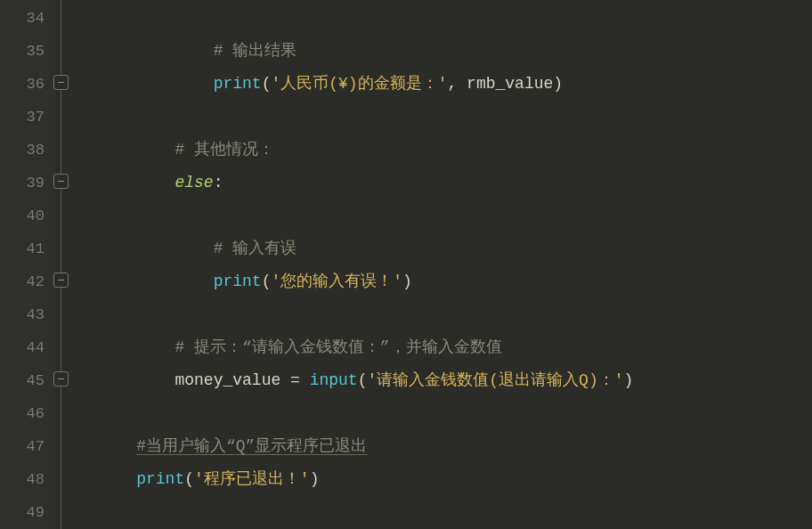 The width and height of the screenshot is (812, 529). Describe the element at coordinates (22, 216) in the screenshot. I see `line-number: 40` at that location.